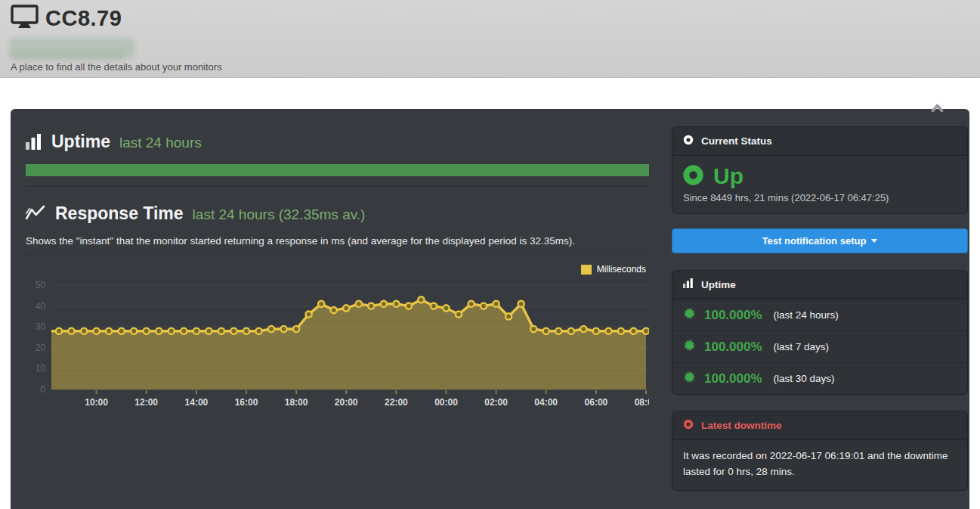 Image resolution: width=980 pixels, height=509 pixels. Describe the element at coordinates (806, 315) in the screenshot. I see `uptime-period-24h: (last 24 hours)` at that location.